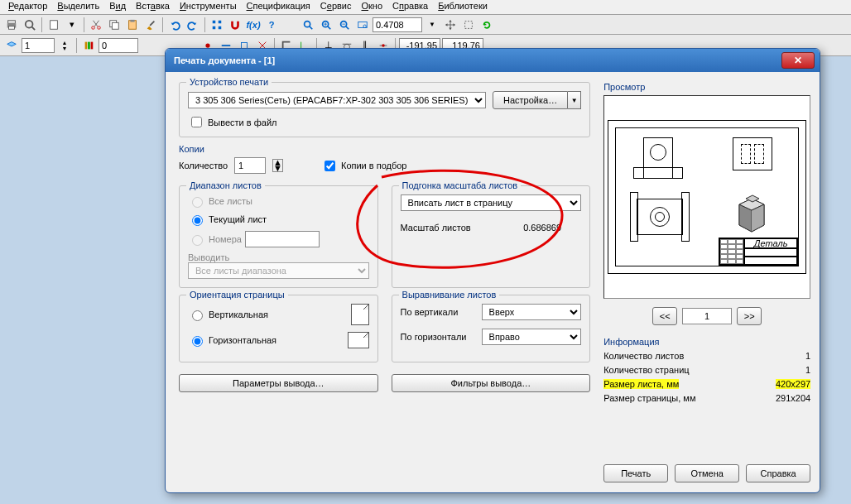 The height and width of the screenshot is (504, 851). What do you see at coordinates (536, 100) in the screenshot?
I see `config-button-group: Настройка… ▼` at bounding box center [536, 100].